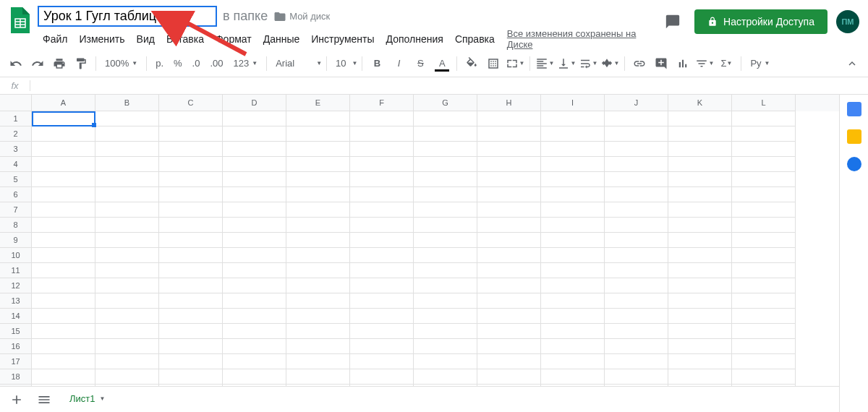  I want to click on all-sheets-button, so click(44, 400).